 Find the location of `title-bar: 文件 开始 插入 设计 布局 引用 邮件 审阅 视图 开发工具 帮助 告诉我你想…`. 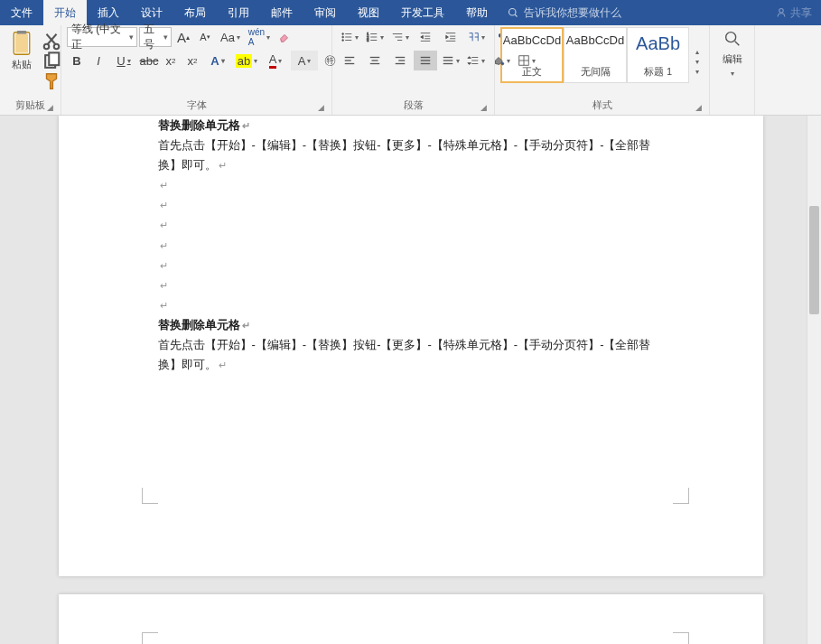

title-bar: 文件 开始 插入 设计 布局 引用 邮件 审阅 视图 开发工具 帮助 告诉我你想… is located at coordinates (410, 13).